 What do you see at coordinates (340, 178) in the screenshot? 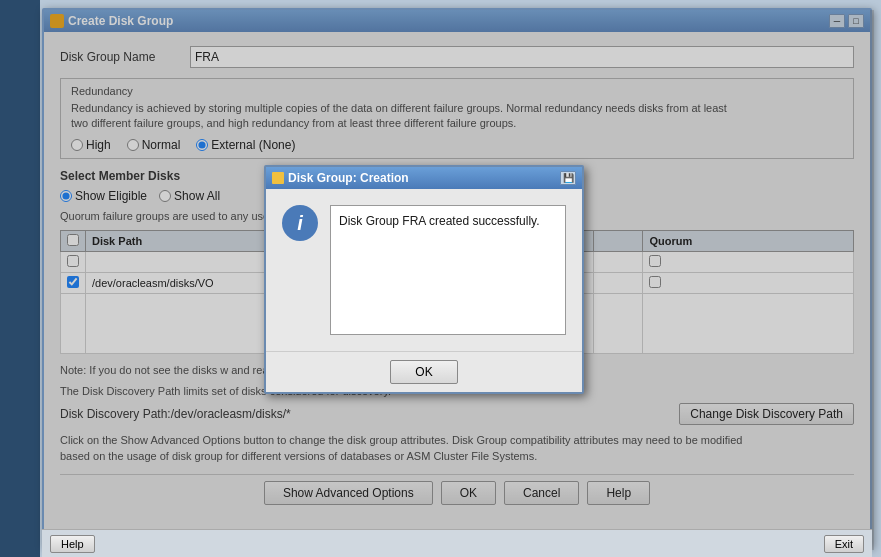
I see `popup-title-area: Disk Group: Creation` at bounding box center [340, 178].